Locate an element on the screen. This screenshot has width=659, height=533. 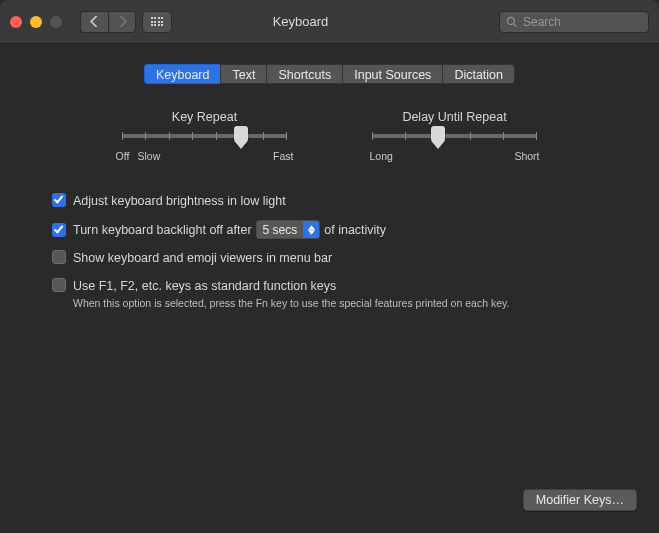
delay-title: Delay Until Repeat is located at coordinates (455, 117).